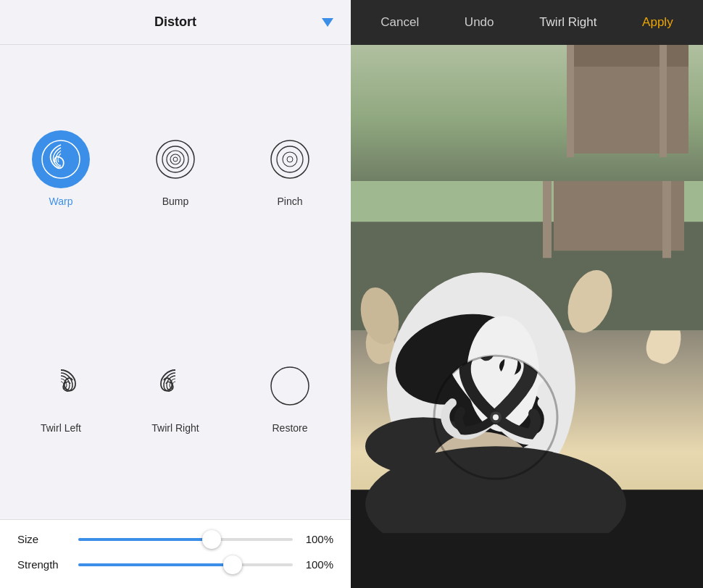  I want to click on strength-slider-row: Strength 100%, so click(175, 565).